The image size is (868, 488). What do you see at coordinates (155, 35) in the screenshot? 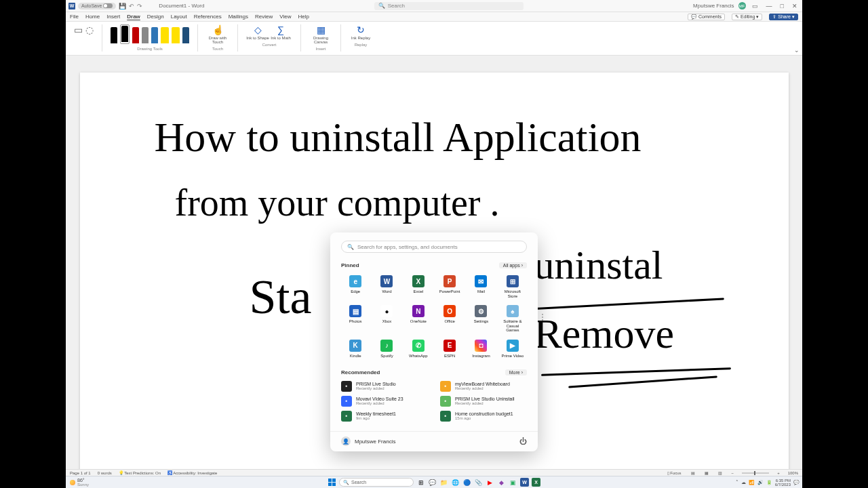
I see `pen-blue` at bounding box center [155, 35].